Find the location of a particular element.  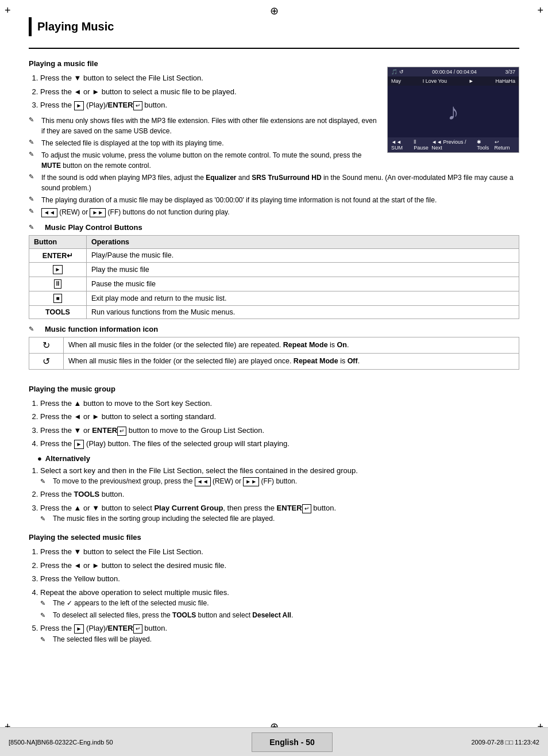

note-row-6: ✎ ◄◄ (REW) or ►► (FF) buttons do not fun… is located at coordinates (274, 212).